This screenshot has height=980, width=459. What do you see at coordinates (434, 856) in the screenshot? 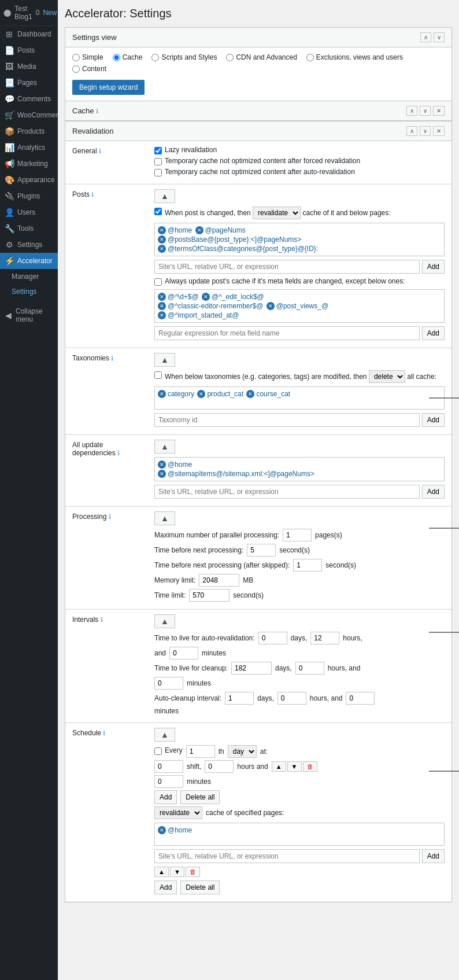
I see `schedule-url-add-btn: Add` at bounding box center [434, 856].